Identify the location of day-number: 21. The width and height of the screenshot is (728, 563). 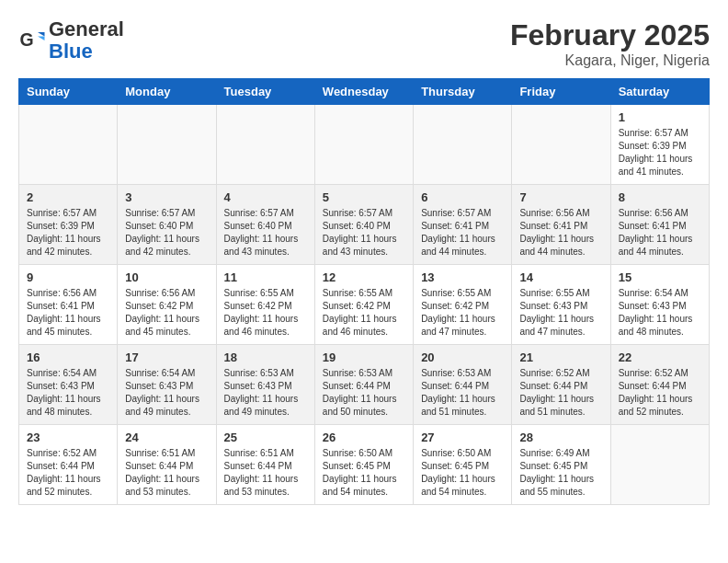
(561, 357).